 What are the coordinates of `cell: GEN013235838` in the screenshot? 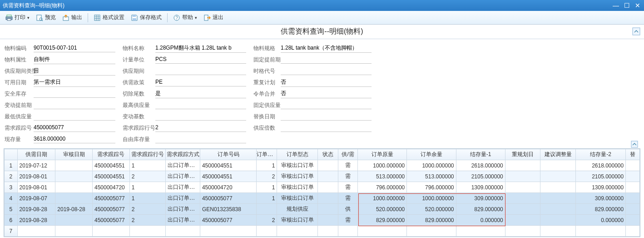 It's located at (228, 209).